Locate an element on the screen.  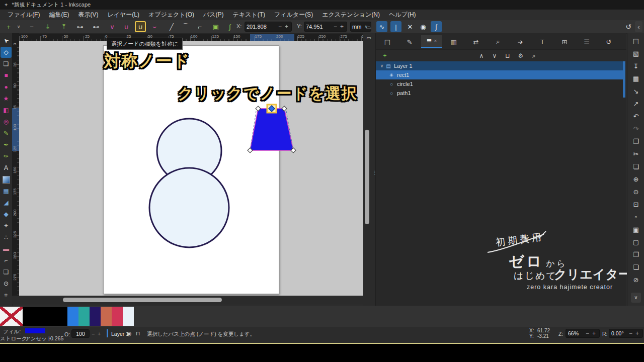
spray-tool: ∴ is located at coordinates (6, 237).